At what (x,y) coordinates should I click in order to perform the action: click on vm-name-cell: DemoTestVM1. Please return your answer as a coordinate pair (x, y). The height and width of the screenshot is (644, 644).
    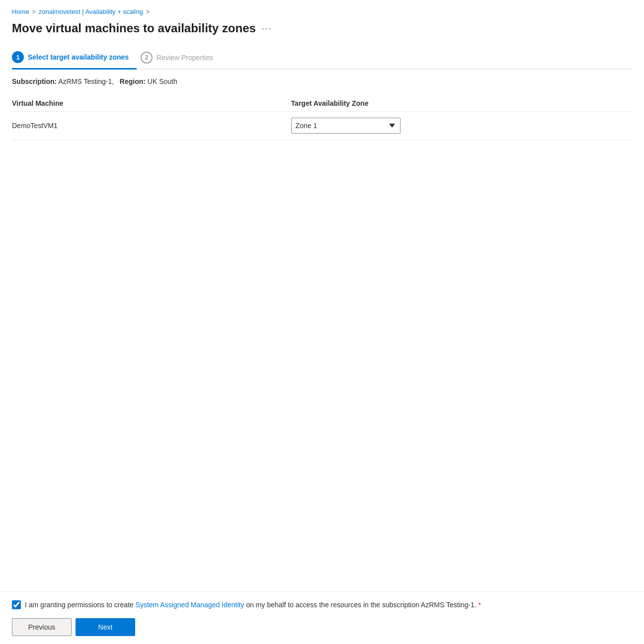
    Looking at the image, I should click on (152, 126).